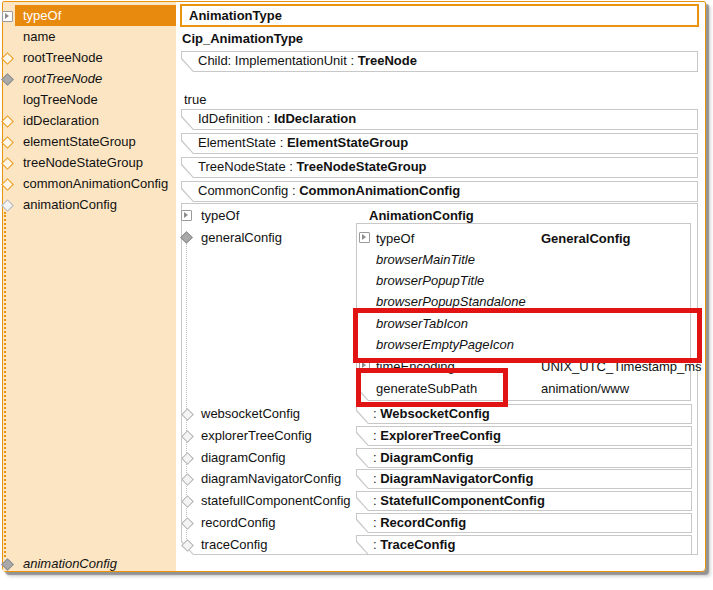 The image size is (713, 590). Describe the element at coordinates (276, 501) in the screenshot. I see `statefullcomponentconfig-label: statefullComponentConfig` at that location.